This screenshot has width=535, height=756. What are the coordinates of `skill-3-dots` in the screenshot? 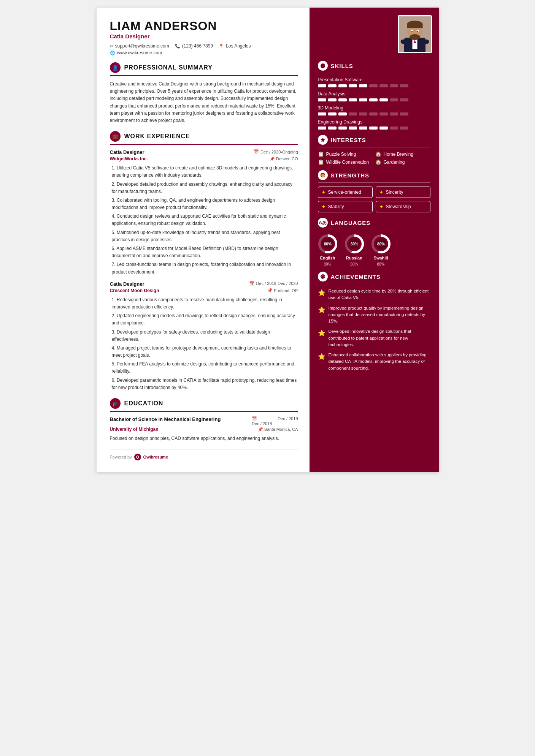 It's located at (374, 114).